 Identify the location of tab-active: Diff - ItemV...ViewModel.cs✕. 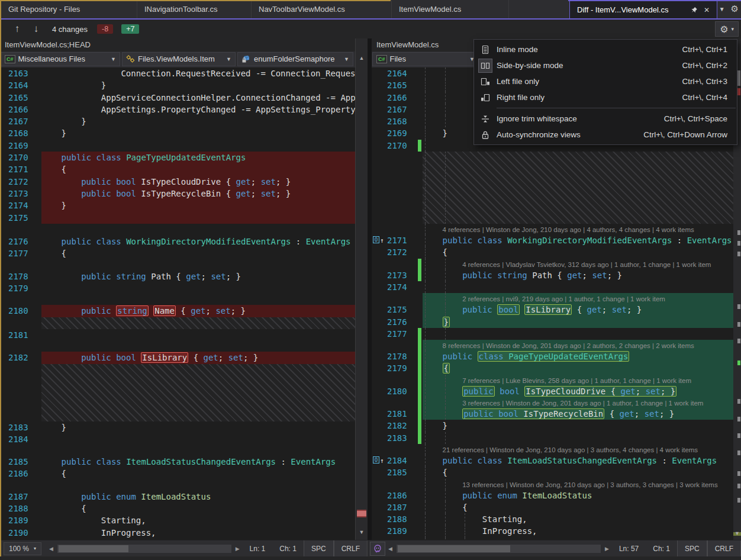
(643, 9).